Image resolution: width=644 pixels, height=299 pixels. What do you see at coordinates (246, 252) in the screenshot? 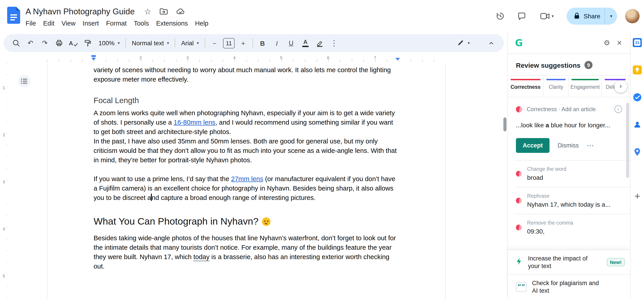
I see `paragraph: Besides taking wide-angle photos of the …` at bounding box center [246, 252].